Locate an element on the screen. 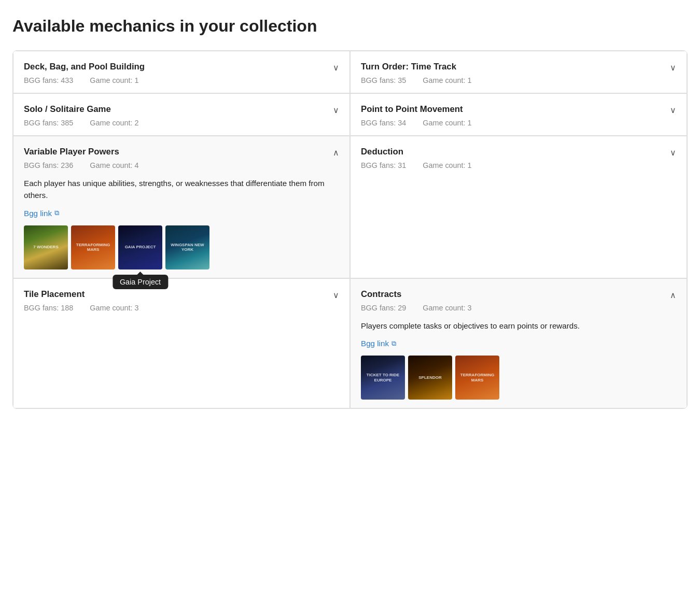  mechanic-stats: BGG fans: 34 Game count: 1 is located at coordinates (416, 123).